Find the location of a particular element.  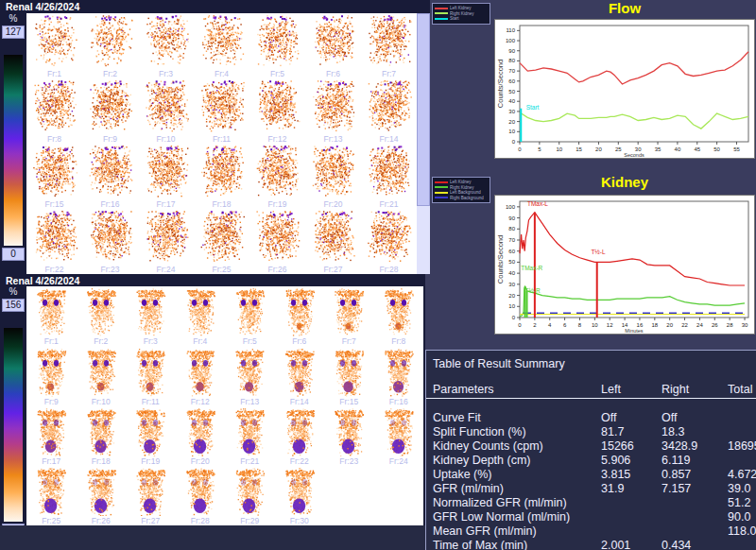

legend-swatch is located at coordinates (441, 198).